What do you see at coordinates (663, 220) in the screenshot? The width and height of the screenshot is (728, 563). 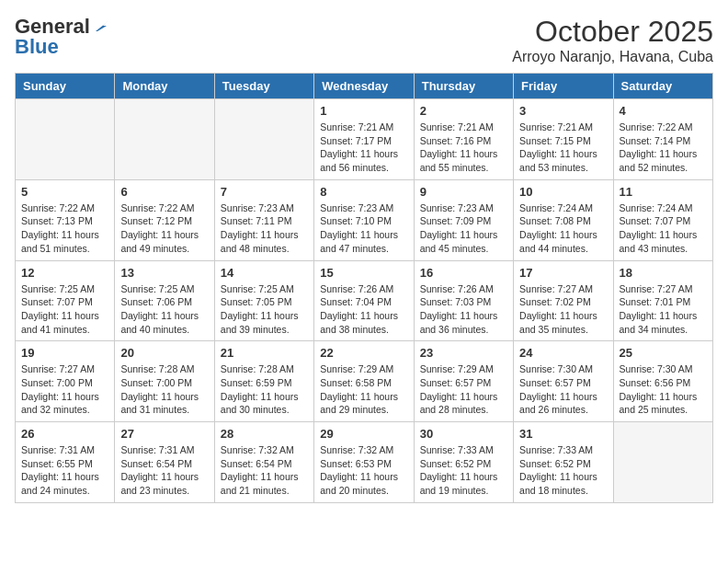 I see `calendar-cell: 11Sunrise: 7:24 AM Sunset: 7:07 PM Dayli…` at bounding box center [663, 220].